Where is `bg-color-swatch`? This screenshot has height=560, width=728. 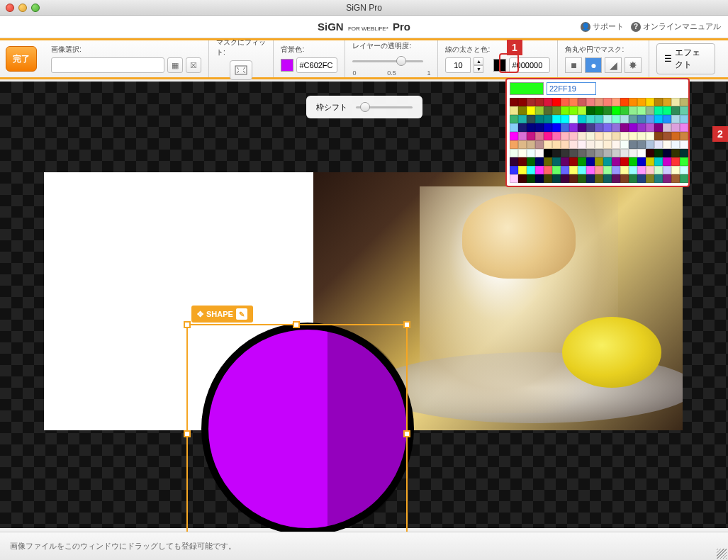 bg-color-swatch is located at coordinates (287, 65).